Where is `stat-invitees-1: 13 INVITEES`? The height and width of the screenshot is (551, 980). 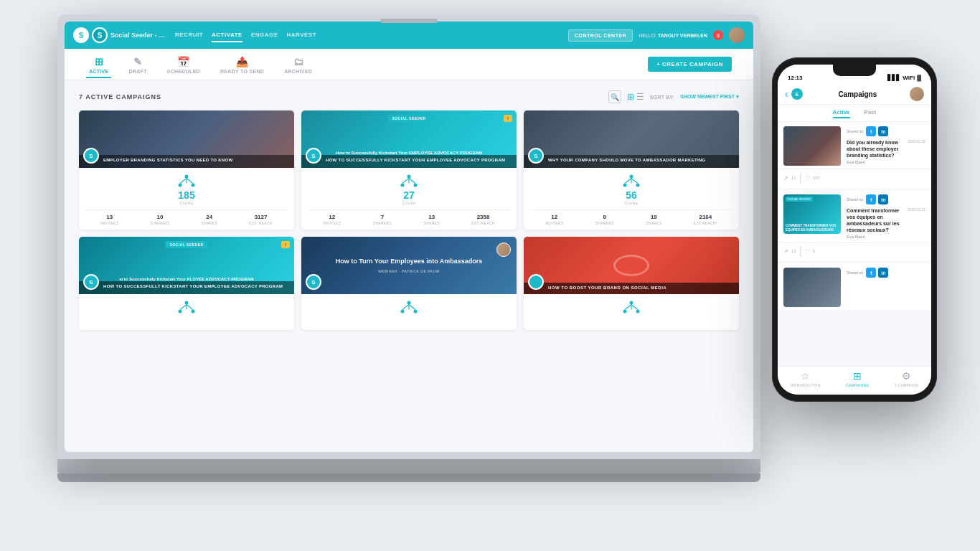 stat-invitees-1: 13 INVITEES is located at coordinates (109, 220).